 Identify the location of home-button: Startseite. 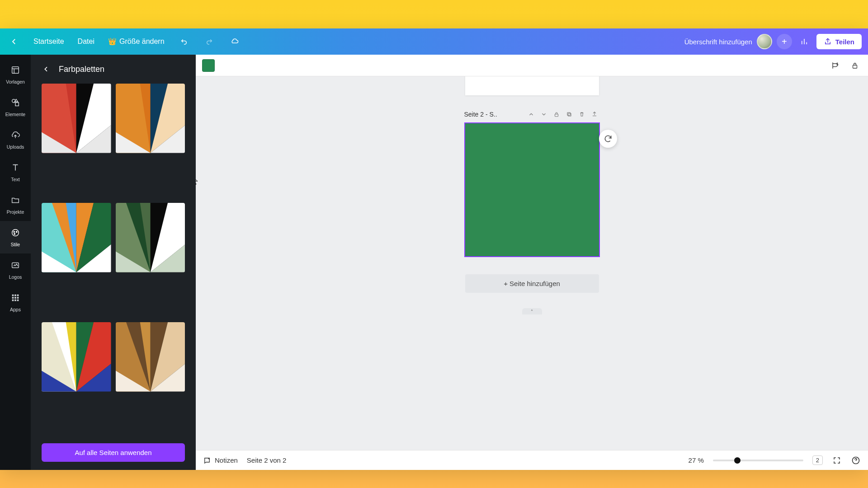
(49, 42).